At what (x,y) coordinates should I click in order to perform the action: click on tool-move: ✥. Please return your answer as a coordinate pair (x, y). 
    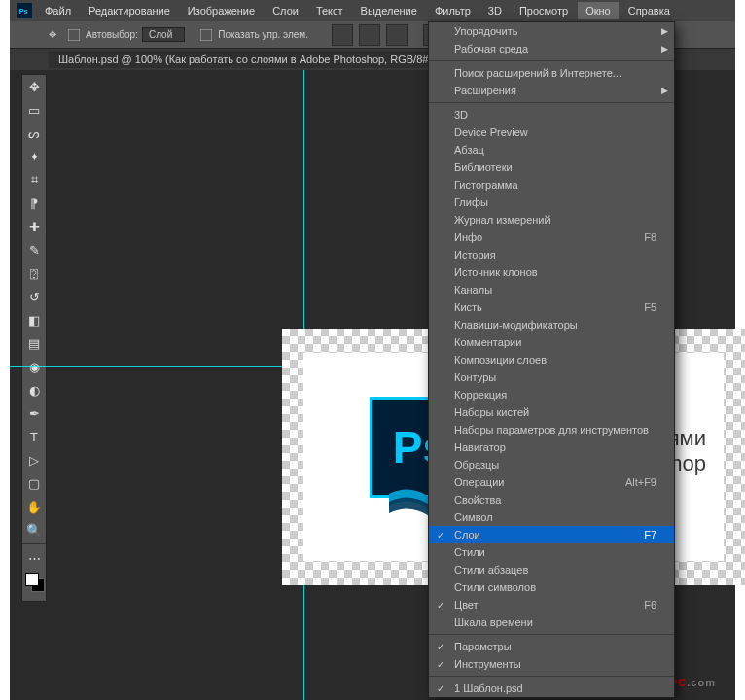
    Looking at the image, I should click on (34, 87).